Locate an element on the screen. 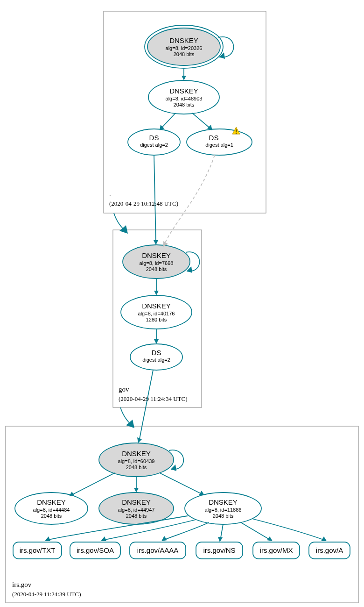 The width and height of the screenshot is (364, 607). svg-text: alg=8, id=7698 is located at coordinates (157, 263).